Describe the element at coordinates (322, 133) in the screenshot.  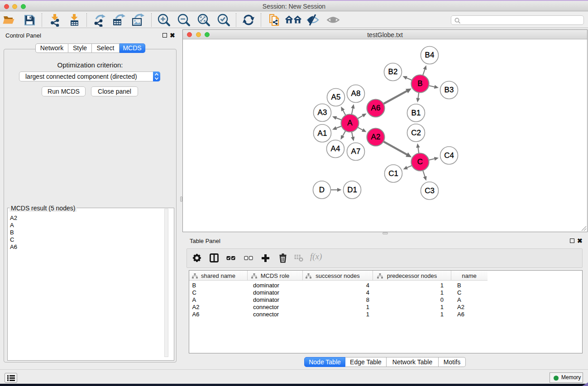
I see `svg-text: A1` at that location.